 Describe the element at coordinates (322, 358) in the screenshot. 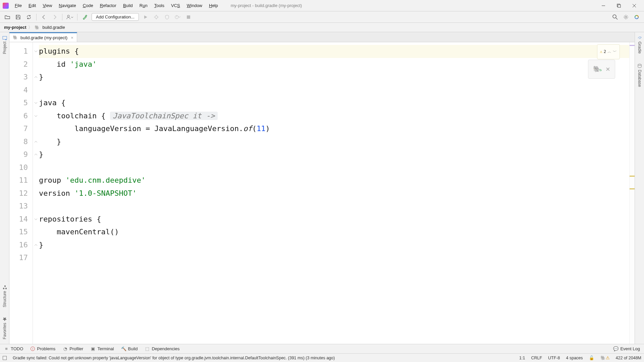

I see `statusbar: Gradle sync failed: Could not get unknow…` at that location.